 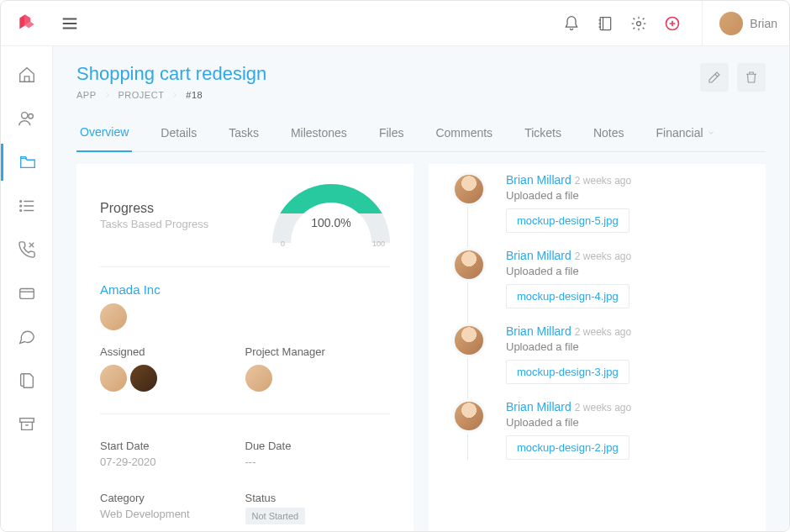 I want to click on start-date-value: 07-29-2020, so click(x=173, y=462).